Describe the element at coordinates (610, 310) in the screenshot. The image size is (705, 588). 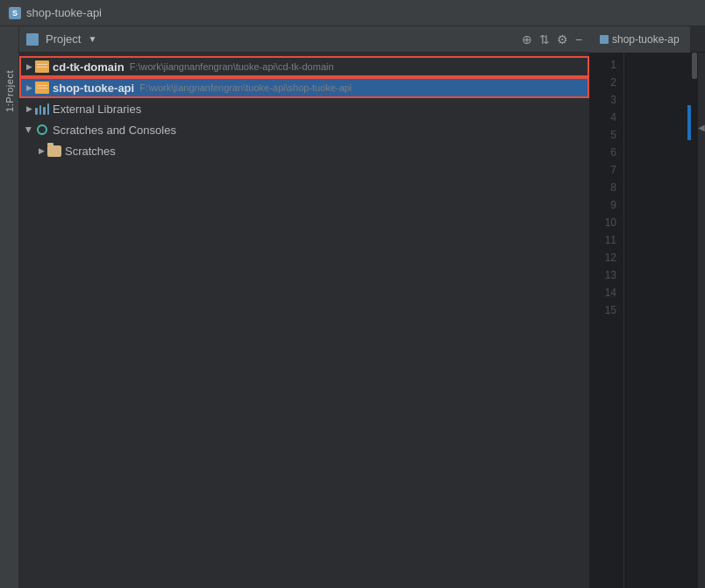
I see `gutter-line-15: 15` at that location.